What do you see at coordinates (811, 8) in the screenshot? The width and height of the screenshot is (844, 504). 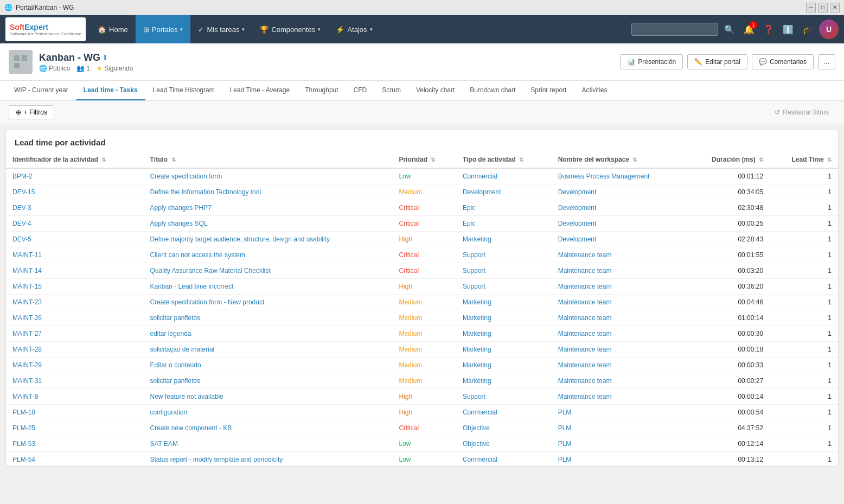 I see `minimize-button: ─` at bounding box center [811, 8].